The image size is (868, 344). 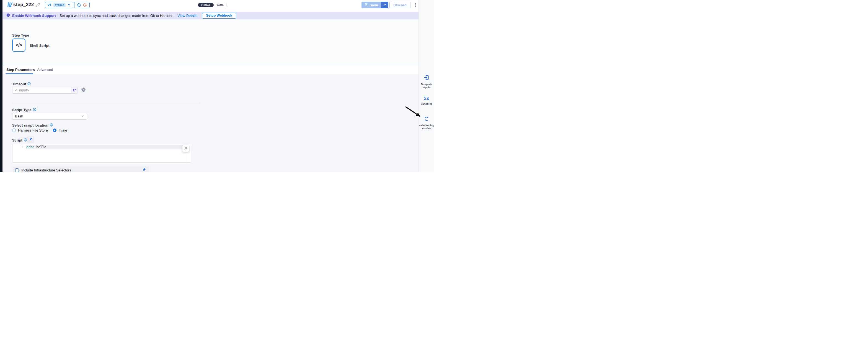 I want to click on radio-label: Inline, so click(x=63, y=130).